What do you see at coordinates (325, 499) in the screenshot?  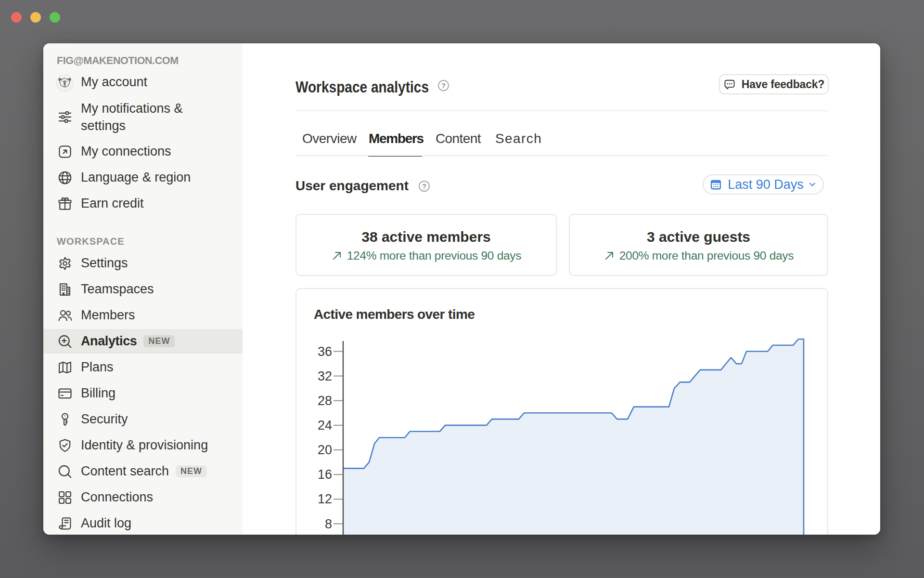 I see `svg-text: 12` at bounding box center [325, 499].